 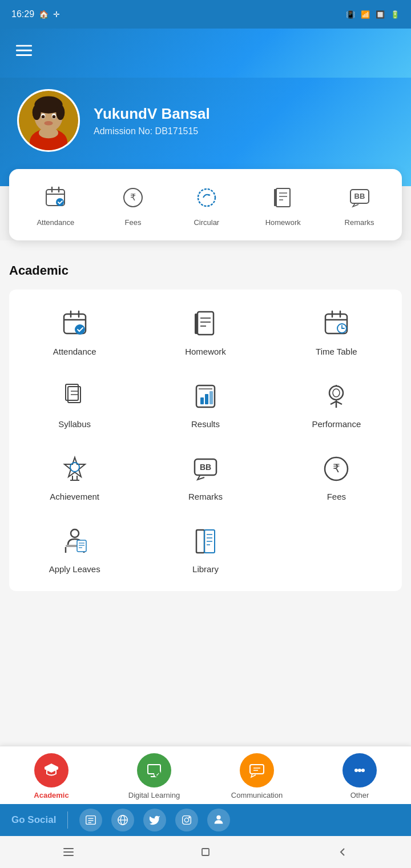 I want to click on profile-name: YukundV Bansal, so click(x=152, y=114).